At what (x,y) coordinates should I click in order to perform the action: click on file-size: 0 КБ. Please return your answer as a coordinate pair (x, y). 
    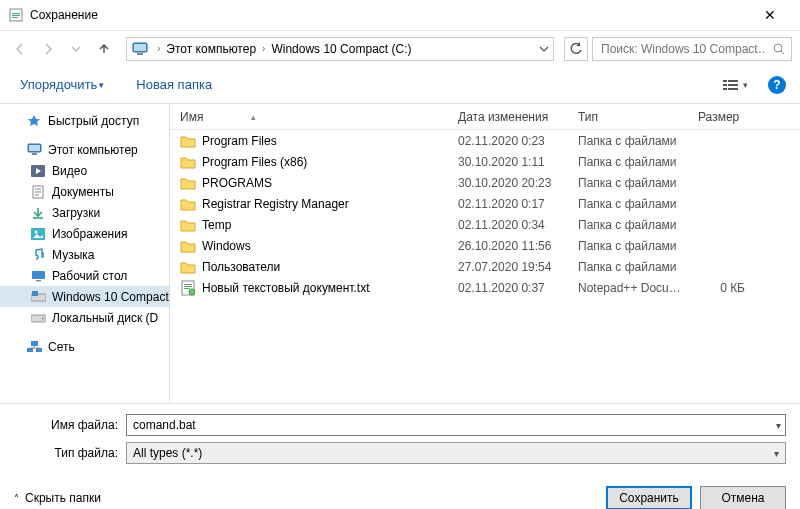
    Looking at the image, I should click on (745, 288).